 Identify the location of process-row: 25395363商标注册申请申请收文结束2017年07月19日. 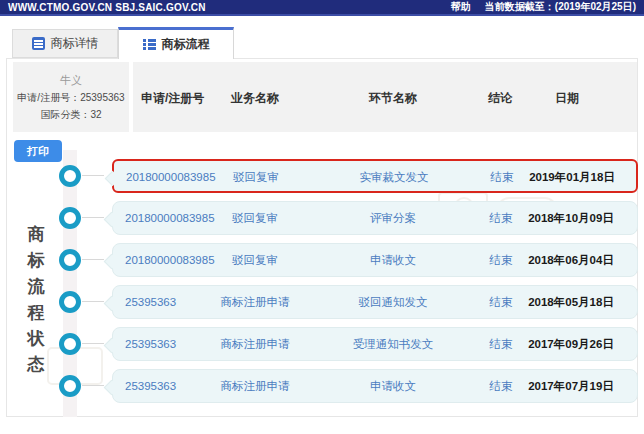
(322, 386).